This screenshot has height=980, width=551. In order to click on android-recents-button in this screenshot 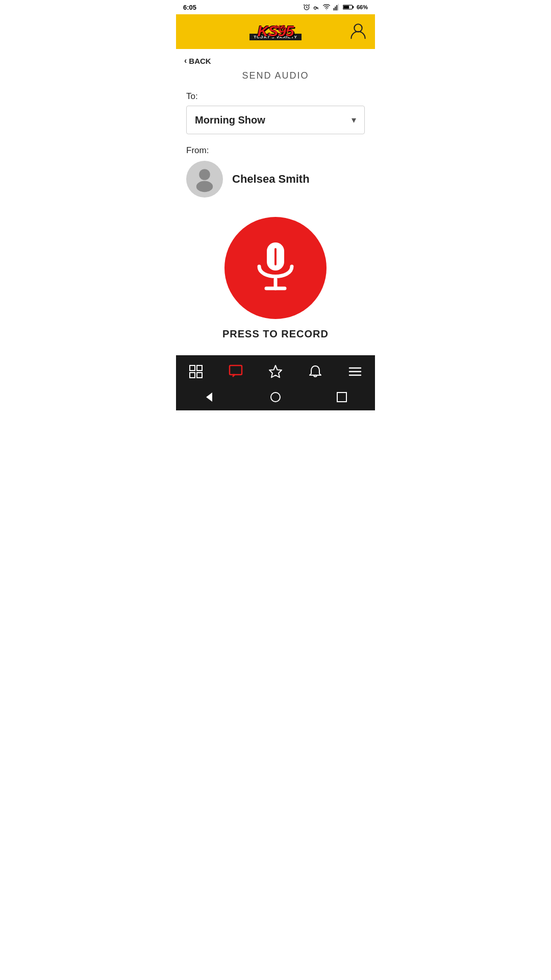, I will do `click(342, 397)`.